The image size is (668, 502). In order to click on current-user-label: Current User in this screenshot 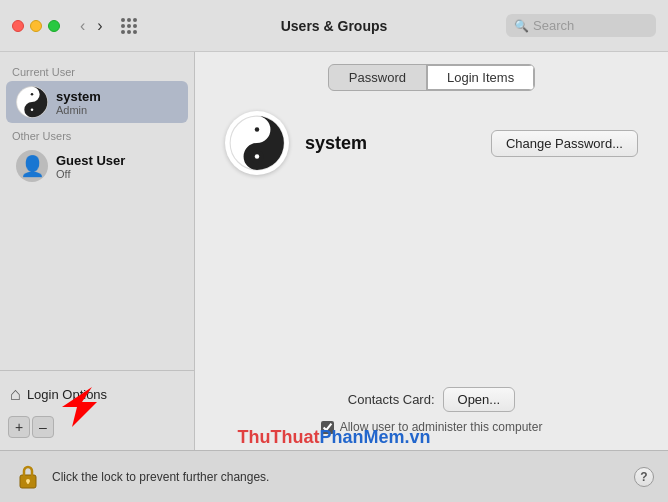, I will do `click(97, 70)`.